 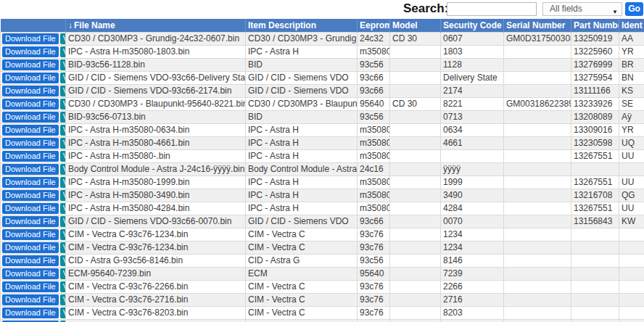 What do you see at coordinates (492, 9) in the screenshot?
I see `search-input` at bounding box center [492, 9].